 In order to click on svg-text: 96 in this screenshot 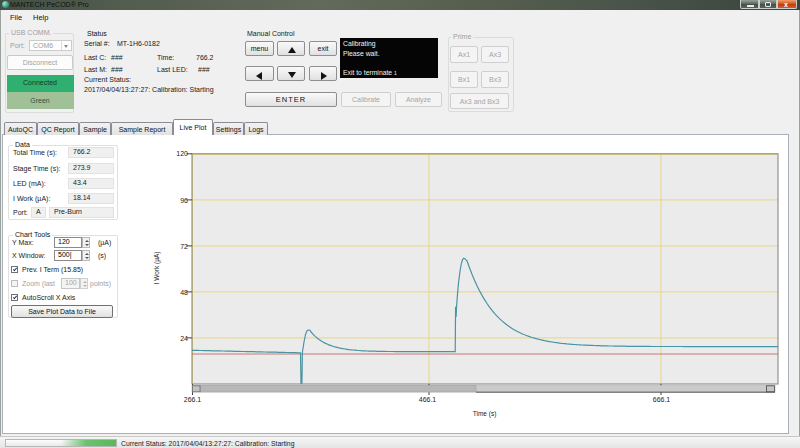, I will do `click(184, 200)`.